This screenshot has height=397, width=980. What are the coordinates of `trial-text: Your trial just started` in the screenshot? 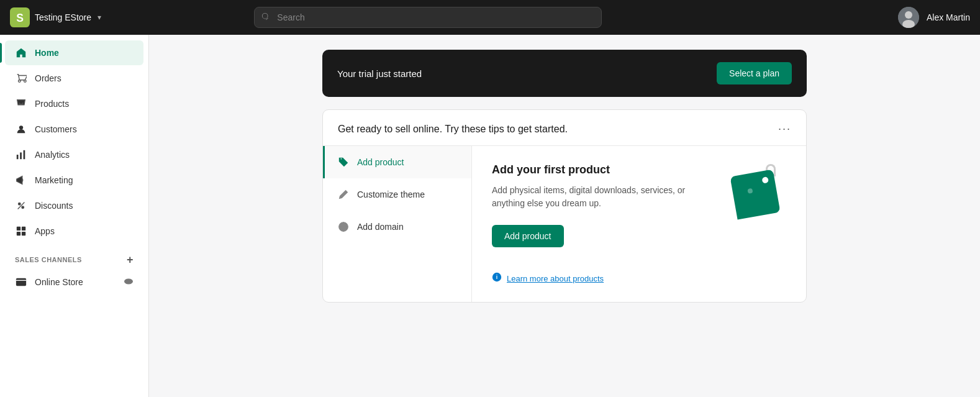 It's located at (379, 73).